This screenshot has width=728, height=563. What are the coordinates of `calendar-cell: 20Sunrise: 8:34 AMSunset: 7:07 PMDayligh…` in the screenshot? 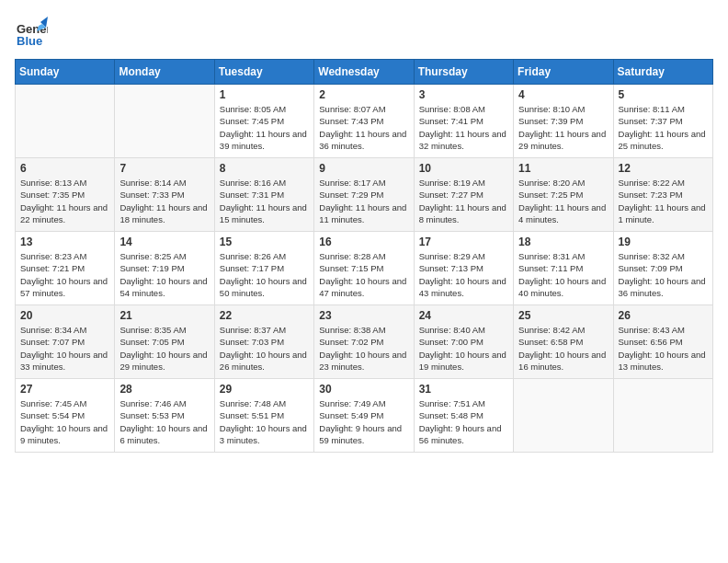 It's located at (65, 342).